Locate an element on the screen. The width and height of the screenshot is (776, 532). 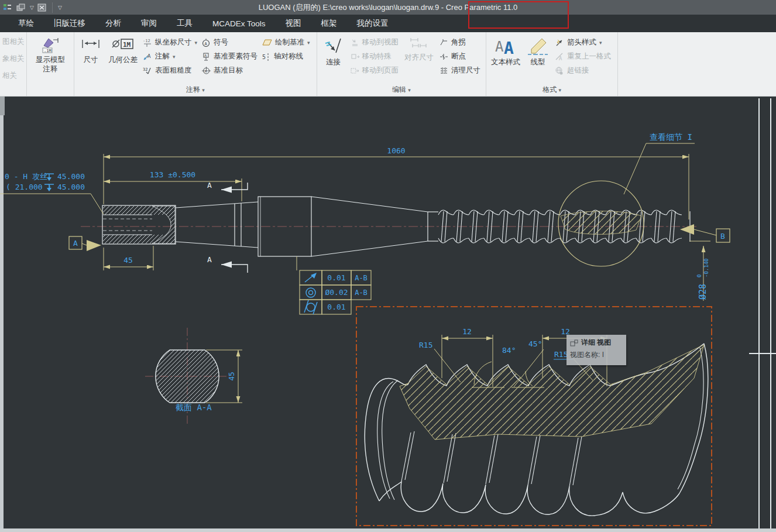
section-arrow-bottom: A is located at coordinates (227, 264).